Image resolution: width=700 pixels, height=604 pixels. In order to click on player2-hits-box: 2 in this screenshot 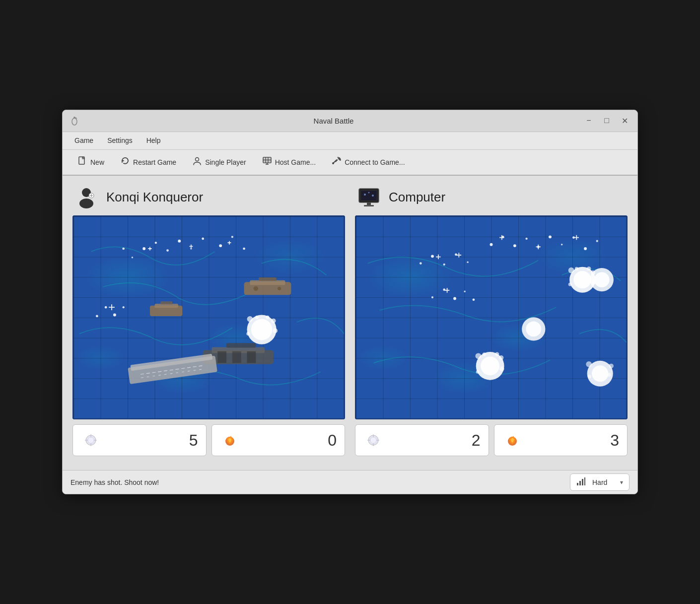, I will do `click(422, 440)`.